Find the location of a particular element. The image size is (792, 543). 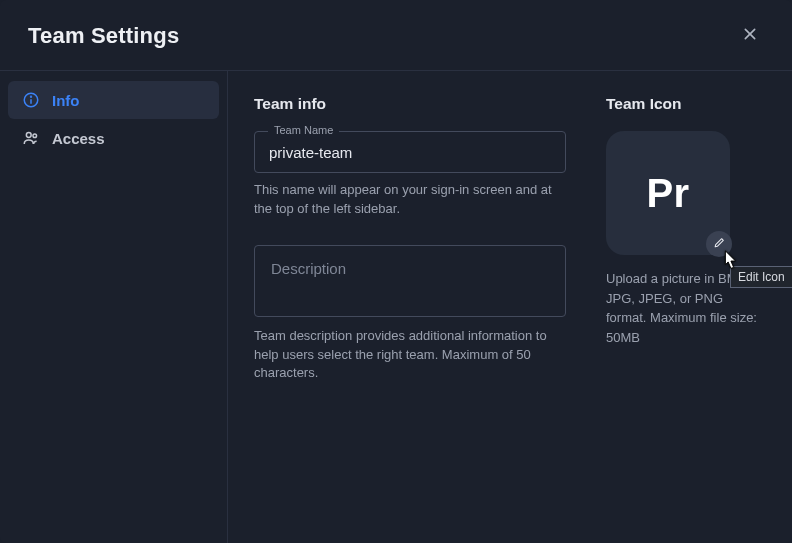

team-name-field: Team Name is located at coordinates (410, 152).